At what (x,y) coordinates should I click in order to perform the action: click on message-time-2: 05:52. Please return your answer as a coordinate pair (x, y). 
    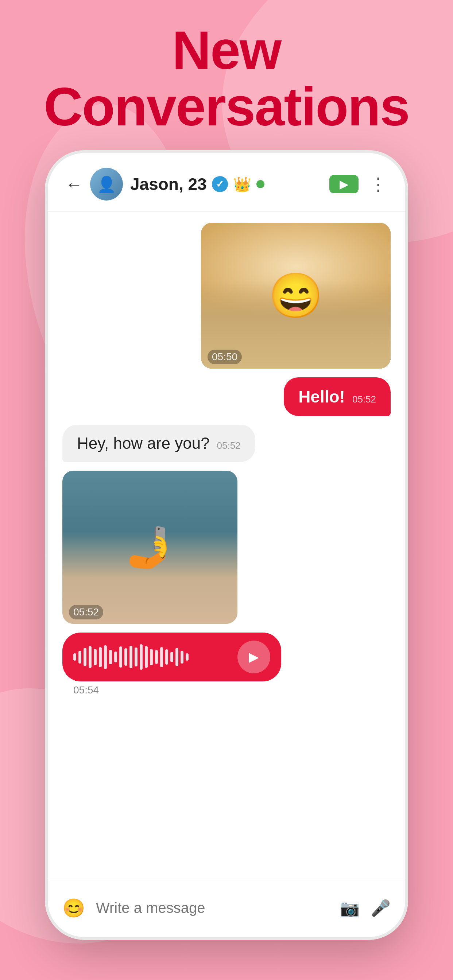
    Looking at the image, I should click on (364, 399).